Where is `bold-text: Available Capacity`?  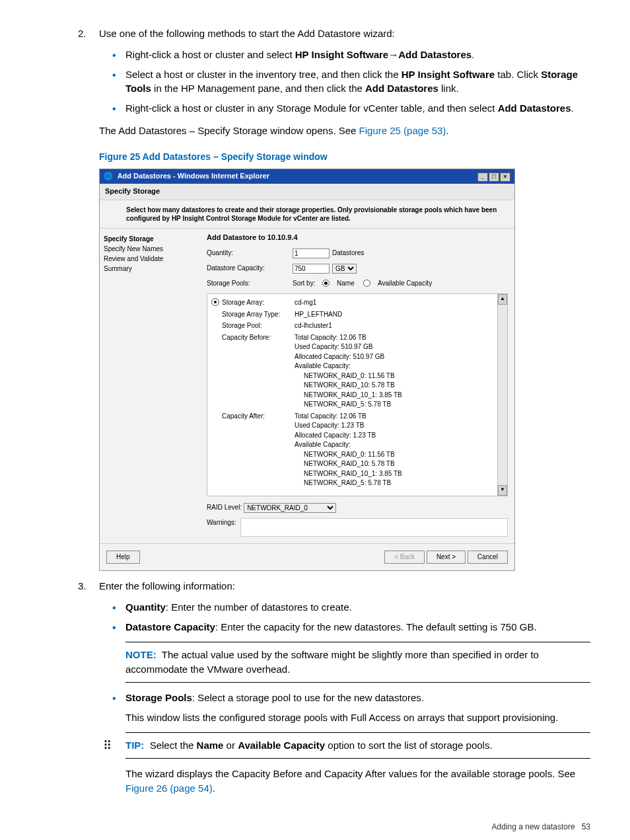
bold-text: Available Capacity is located at coordinates (281, 745).